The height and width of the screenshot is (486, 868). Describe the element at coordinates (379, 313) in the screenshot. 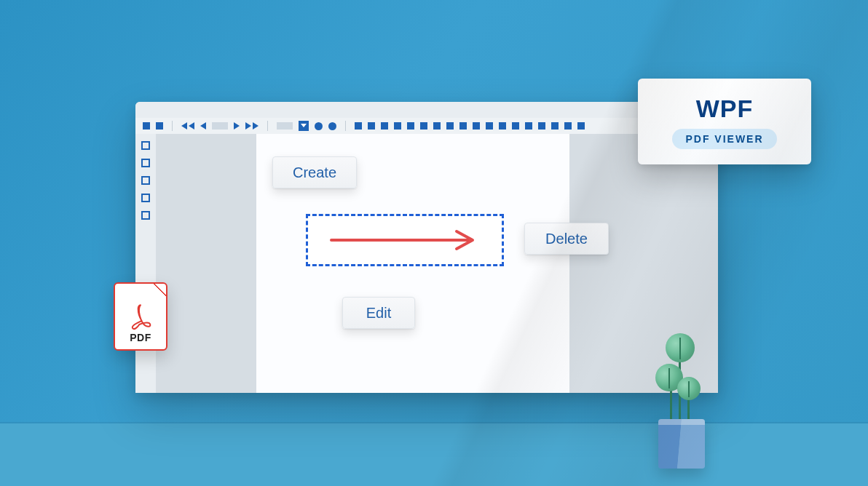

I see `edit-button: Edit` at that location.